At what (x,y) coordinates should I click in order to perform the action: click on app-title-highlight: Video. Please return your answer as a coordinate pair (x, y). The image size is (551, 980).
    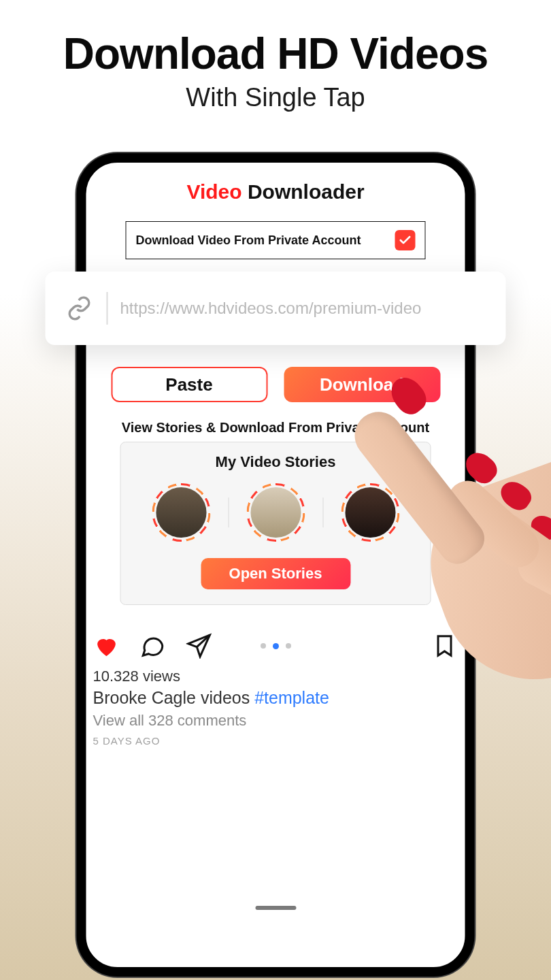
    Looking at the image, I should click on (214, 192).